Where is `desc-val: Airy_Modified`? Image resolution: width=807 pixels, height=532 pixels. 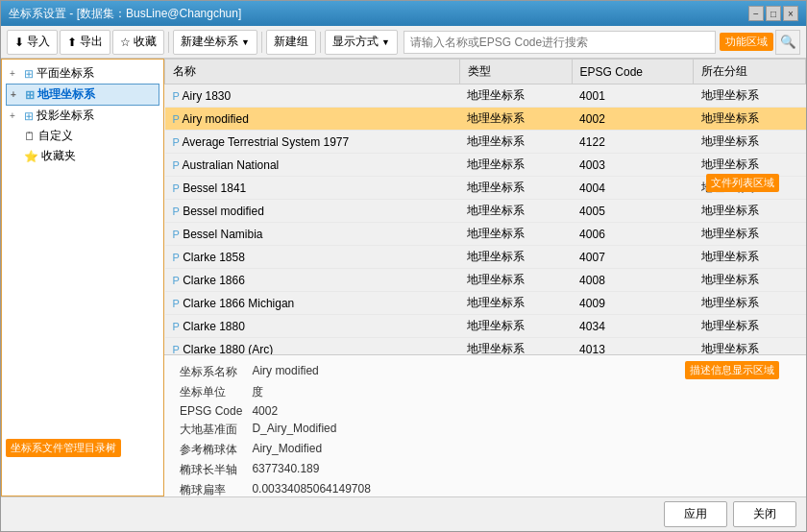 desc-val: Airy_Modified is located at coordinates (311, 449).